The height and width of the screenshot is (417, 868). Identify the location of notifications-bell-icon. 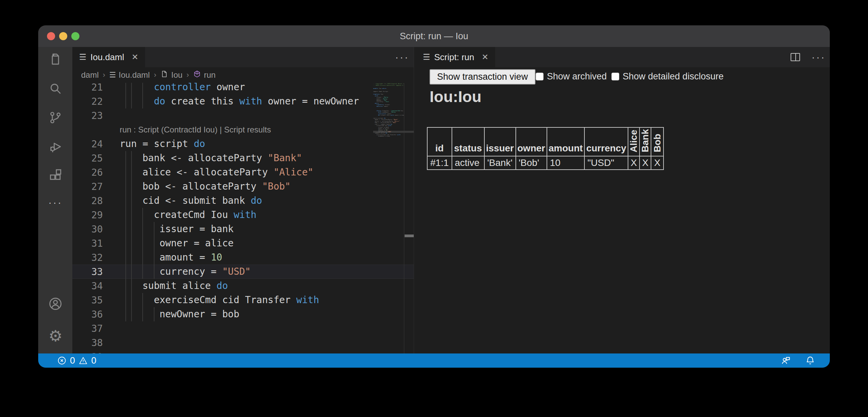
(810, 361).